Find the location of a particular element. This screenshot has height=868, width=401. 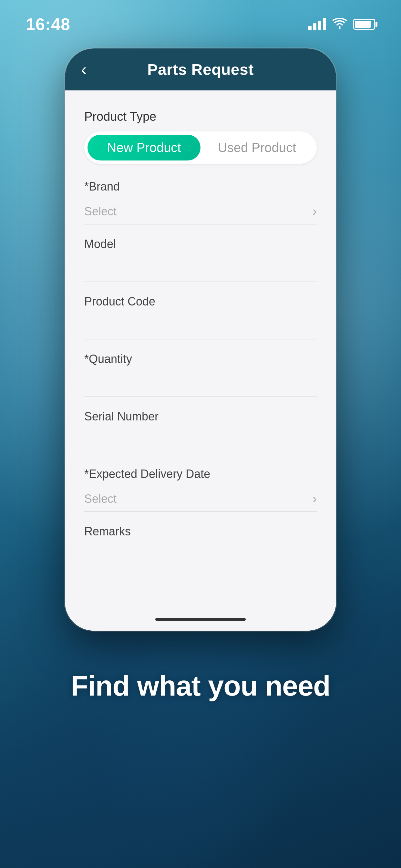

expected-delivery-label: *Expected Delivery Date is located at coordinates (201, 474).